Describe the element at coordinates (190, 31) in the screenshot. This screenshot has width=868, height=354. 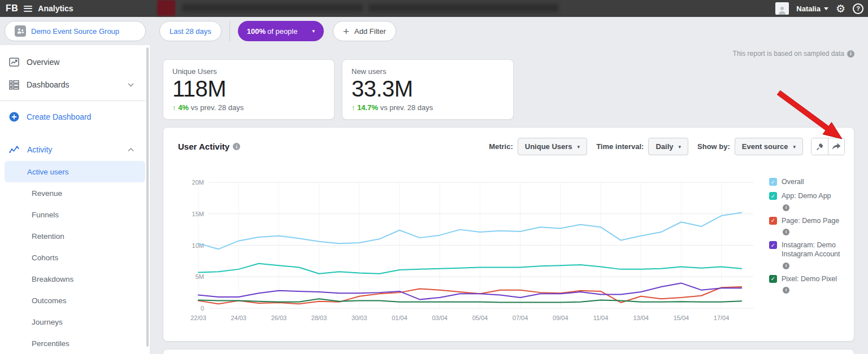
I see `date-range-selector: Last 28 days` at that location.